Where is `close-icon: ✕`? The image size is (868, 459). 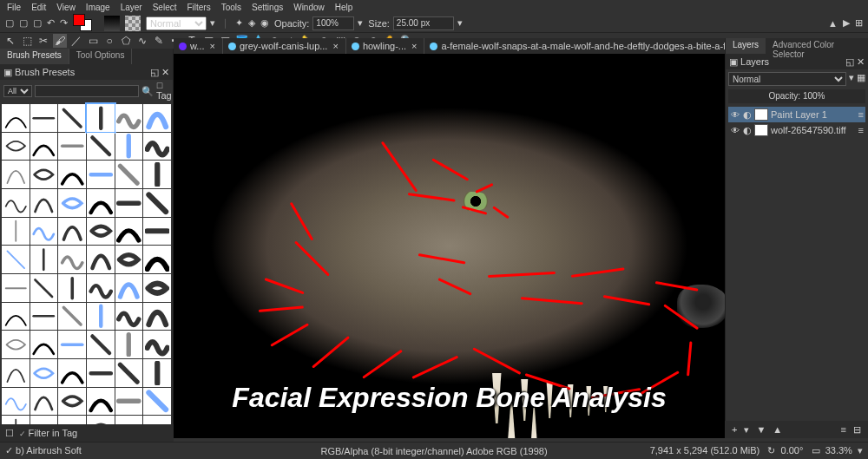
close-icon: ✕ is located at coordinates (861, 62).